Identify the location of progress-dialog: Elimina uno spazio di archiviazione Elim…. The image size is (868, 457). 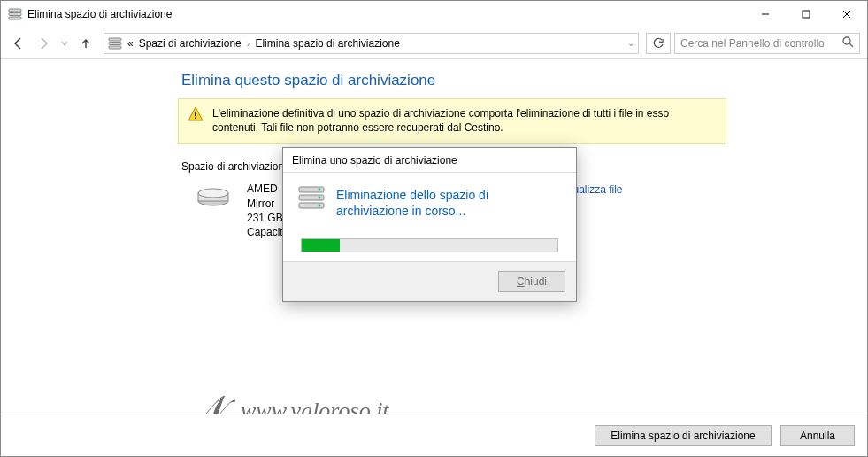
(430, 225).